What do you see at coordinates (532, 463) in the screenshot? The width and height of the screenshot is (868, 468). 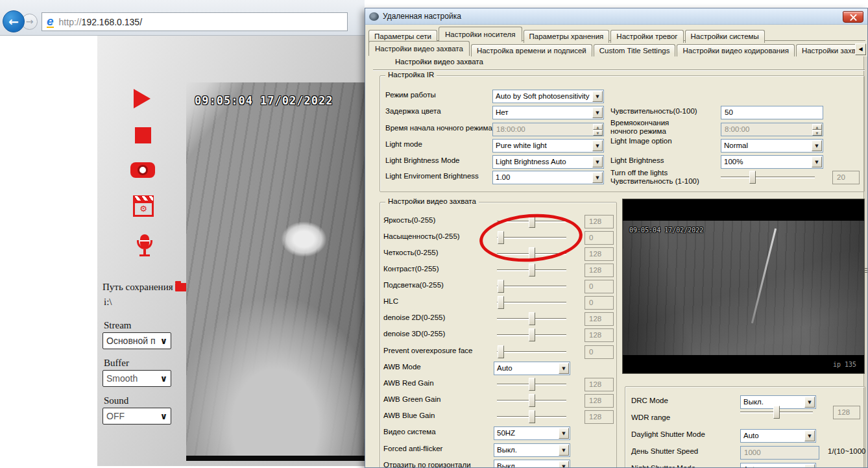 I see `flip-horizontal-combo: Выкл ▼` at bounding box center [532, 463].